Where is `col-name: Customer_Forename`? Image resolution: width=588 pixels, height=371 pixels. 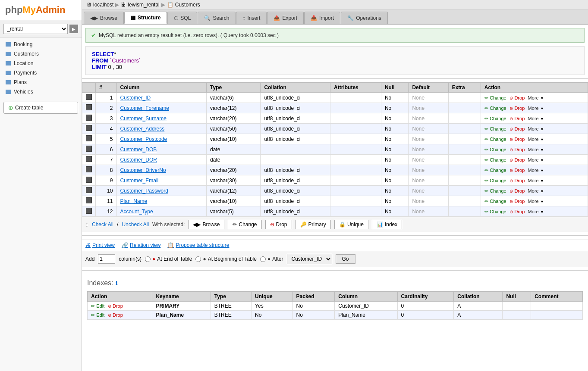 col-name: Customer_Forename is located at coordinates (161, 108).